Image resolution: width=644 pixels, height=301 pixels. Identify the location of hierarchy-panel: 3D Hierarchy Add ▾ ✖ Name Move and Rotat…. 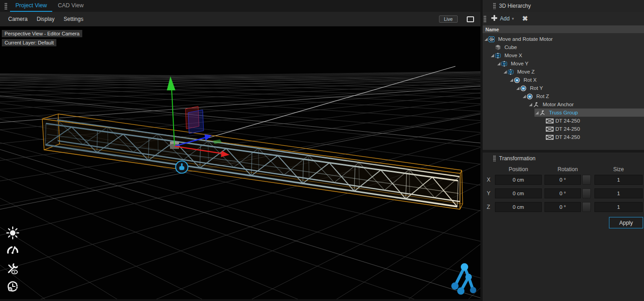
(564, 75).